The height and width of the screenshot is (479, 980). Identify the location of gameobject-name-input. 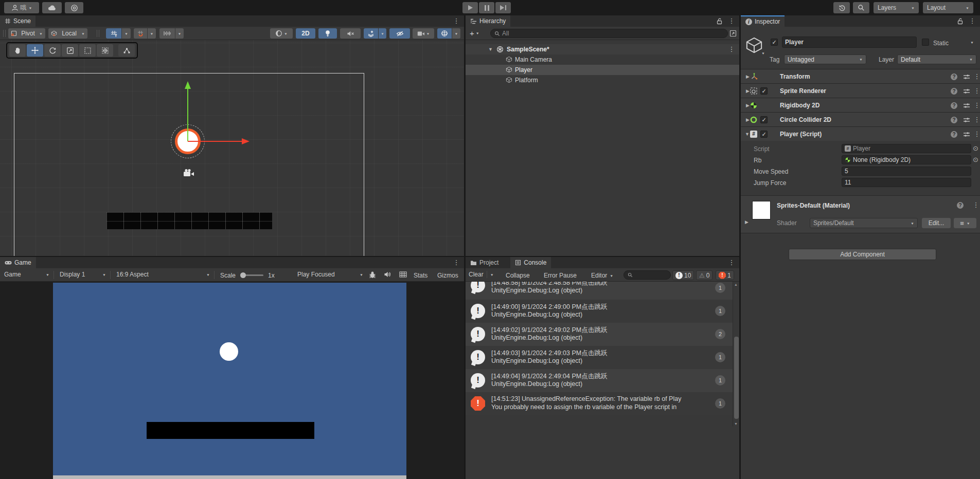
(849, 42).